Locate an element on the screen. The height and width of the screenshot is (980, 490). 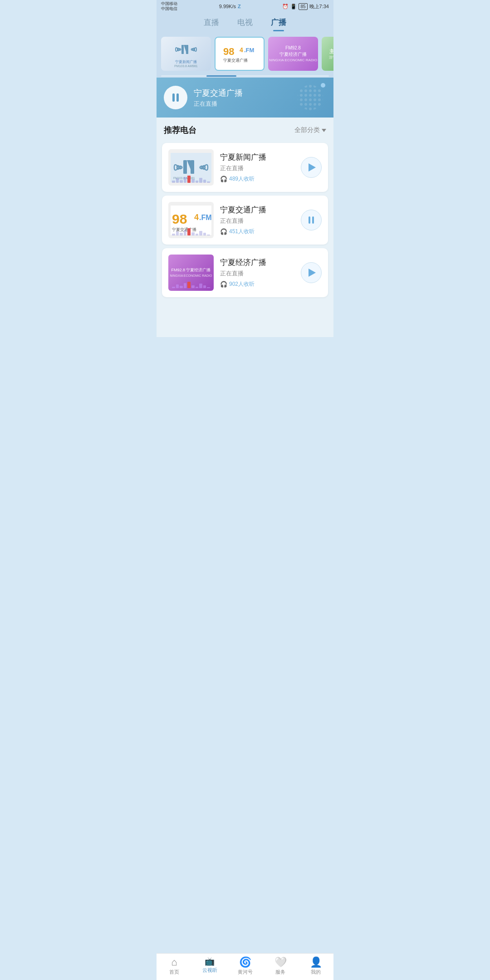
waveform-economy is located at coordinates (191, 284).